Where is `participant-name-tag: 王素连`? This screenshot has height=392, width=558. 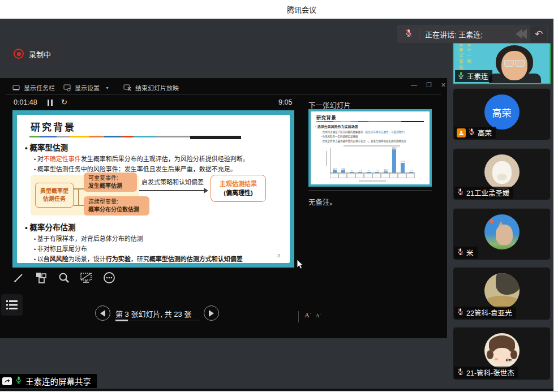
participant-name-tag: 王素连 is located at coordinates (474, 76).